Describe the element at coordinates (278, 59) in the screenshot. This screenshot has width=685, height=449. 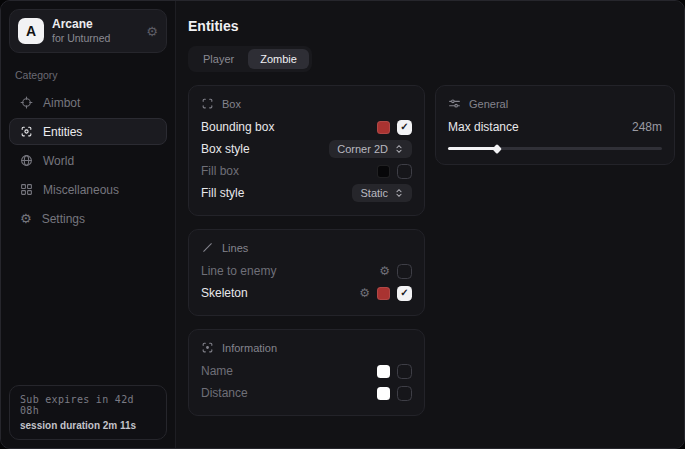
I see `tab-zombie: Zombie` at that location.